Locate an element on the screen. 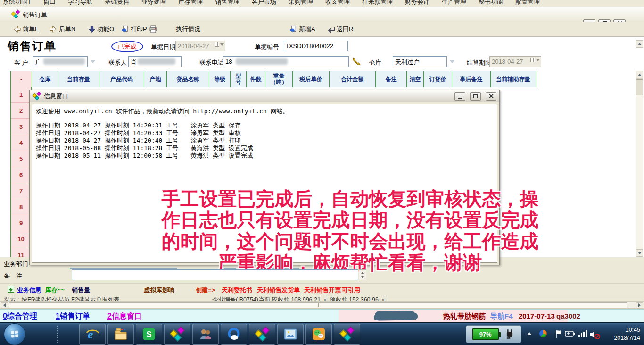  remark-input is located at coordinates (215, 275).